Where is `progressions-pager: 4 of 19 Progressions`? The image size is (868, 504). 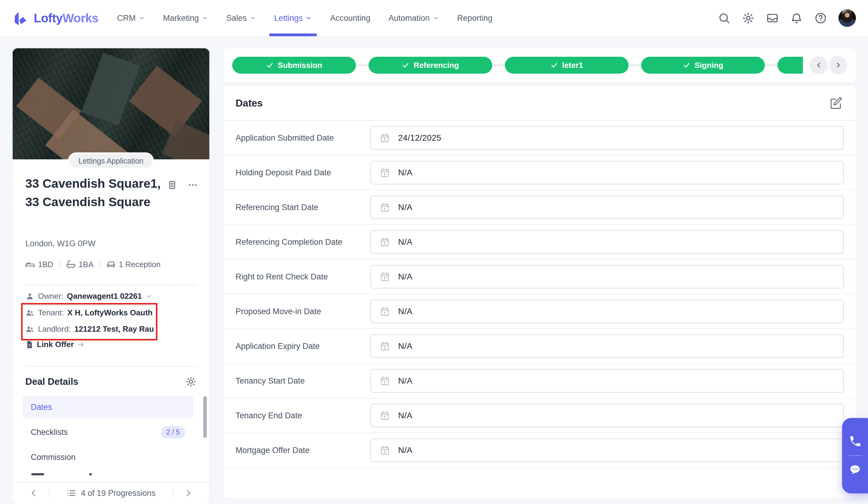
progressions-pager: 4 of 19 Progressions is located at coordinates (111, 493).